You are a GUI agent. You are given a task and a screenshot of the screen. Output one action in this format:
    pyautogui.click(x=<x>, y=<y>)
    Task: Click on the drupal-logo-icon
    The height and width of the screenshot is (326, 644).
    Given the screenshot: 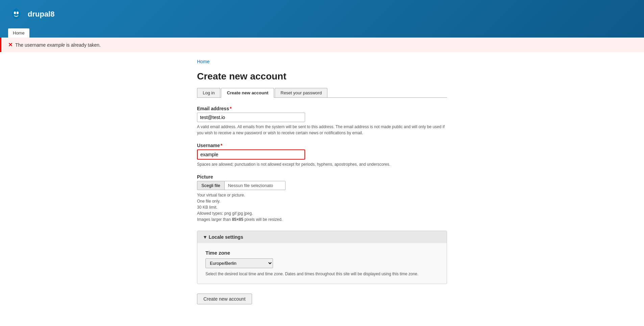 What is the action you would take?
    pyautogui.click(x=16, y=14)
    